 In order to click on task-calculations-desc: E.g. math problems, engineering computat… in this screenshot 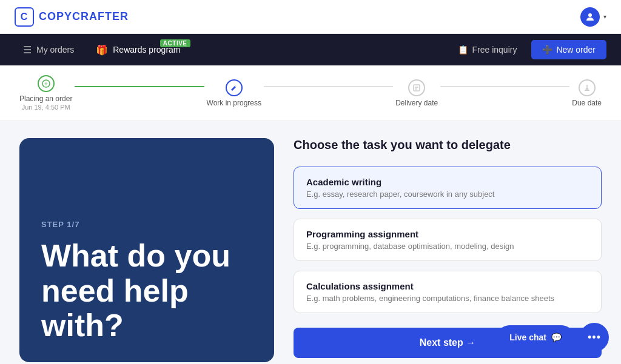, I will do `click(448, 298)`.